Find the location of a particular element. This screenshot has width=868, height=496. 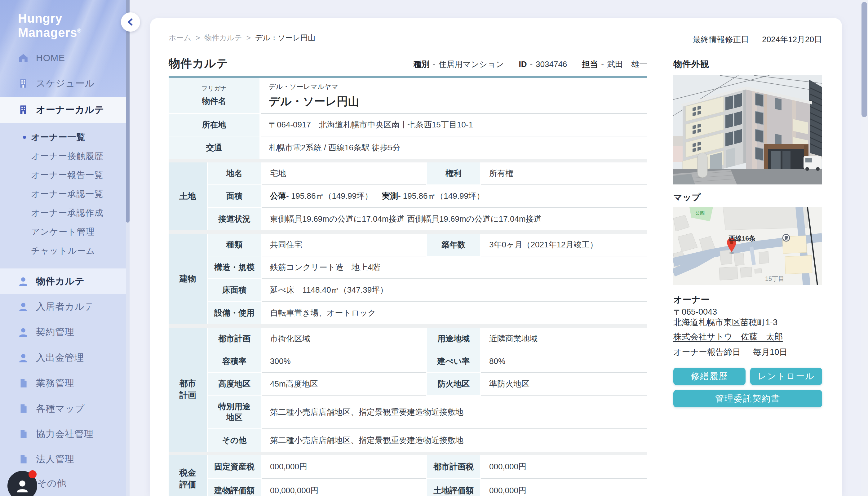

area-measured-value: - 195.86㎡（149.99坪） is located at coordinates (441, 196).